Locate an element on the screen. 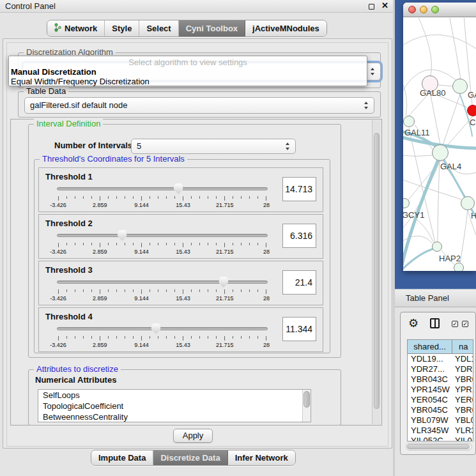  tab-select: Select is located at coordinates (158, 28).